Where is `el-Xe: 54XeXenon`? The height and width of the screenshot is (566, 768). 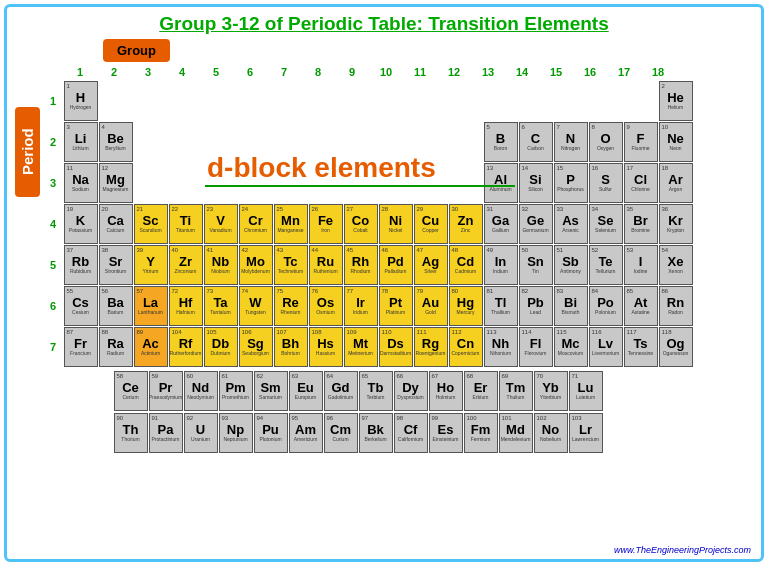
el-Xe: 54XeXenon is located at coordinates (676, 265).